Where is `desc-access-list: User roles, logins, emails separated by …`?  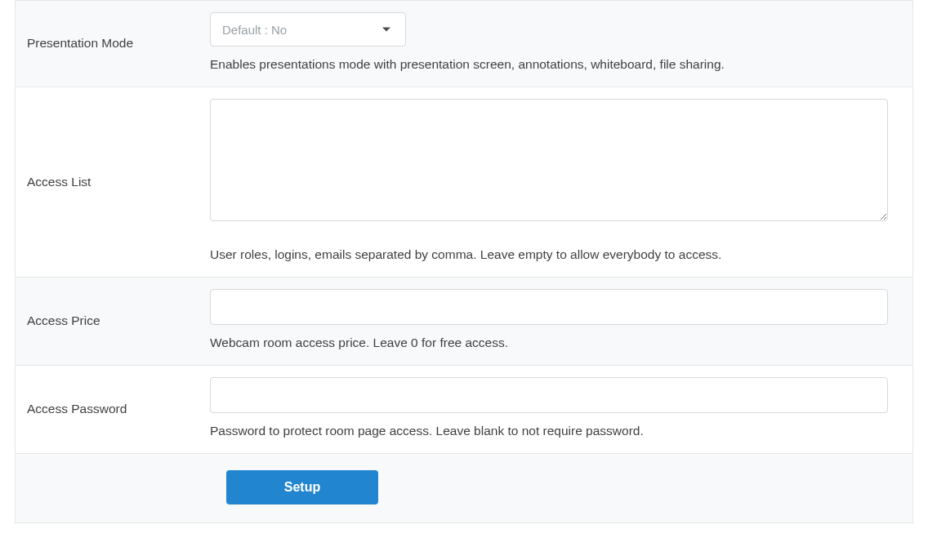
desc-access-list: User roles, logins, emails separated by … is located at coordinates (555, 255).